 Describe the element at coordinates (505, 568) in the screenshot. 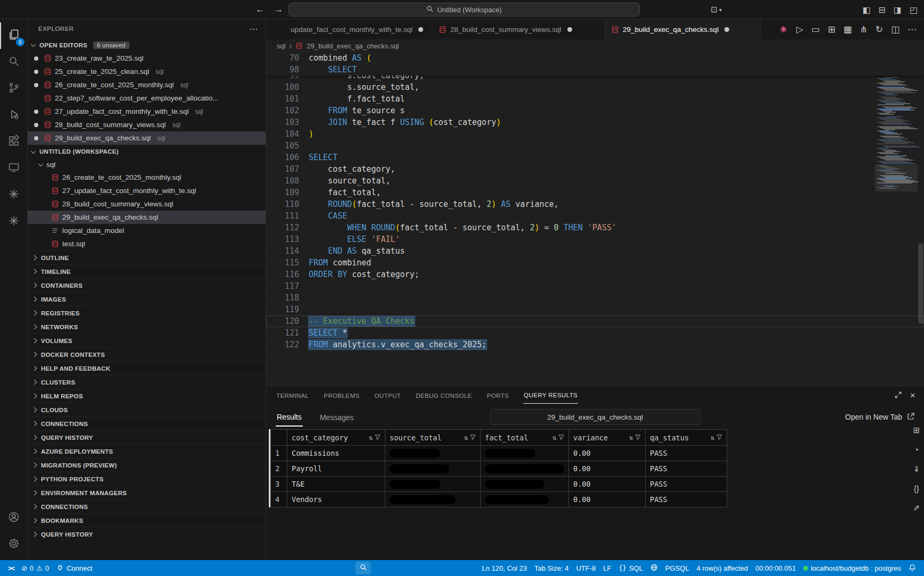

I see `cursor-position: Ln 120, Col 23` at that location.